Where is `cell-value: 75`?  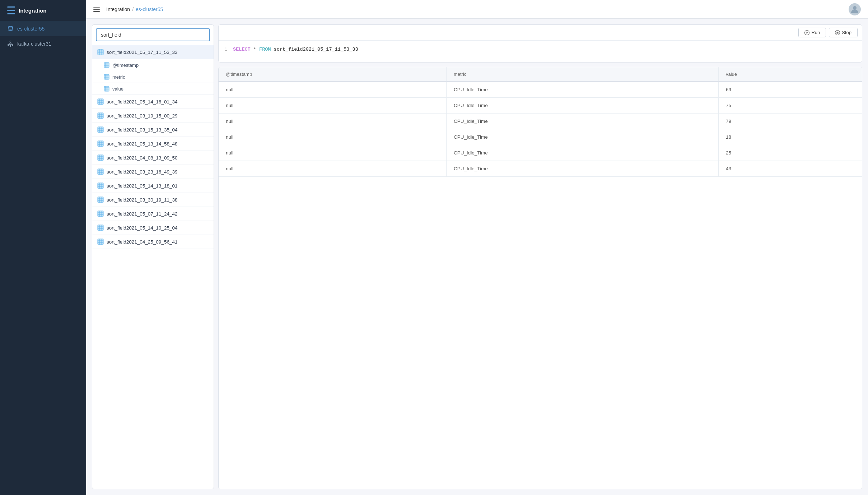
cell-value: 75 is located at coordinates (790, 106).